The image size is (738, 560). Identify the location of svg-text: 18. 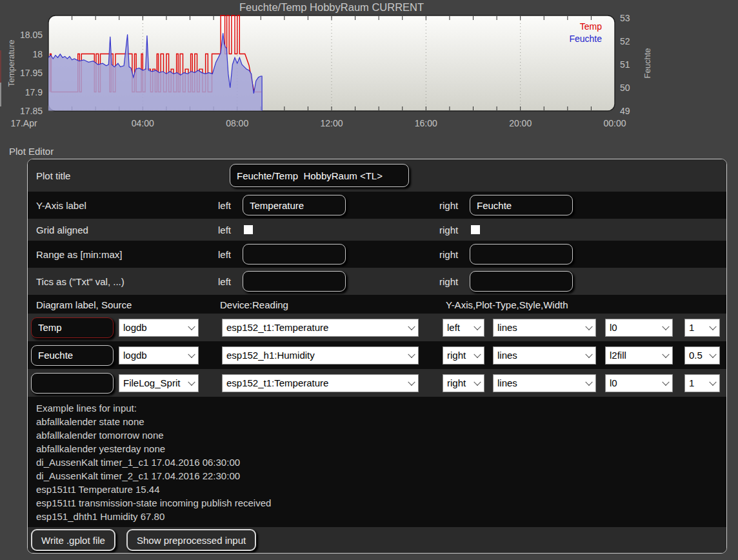
(37, 54).